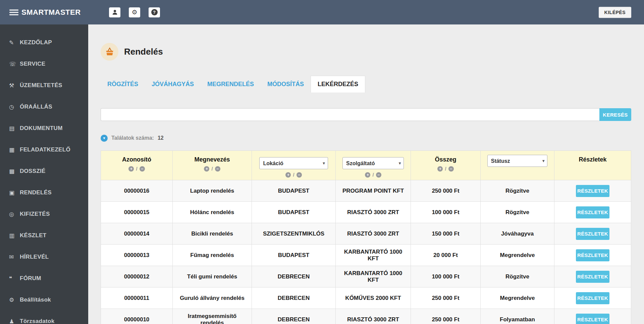 This screenshot has width=644, height=324. What do you see at coordinates (212, 159) in the screenshot?
I see `column-title: Megnevezés` at bounding box center [212, 159].